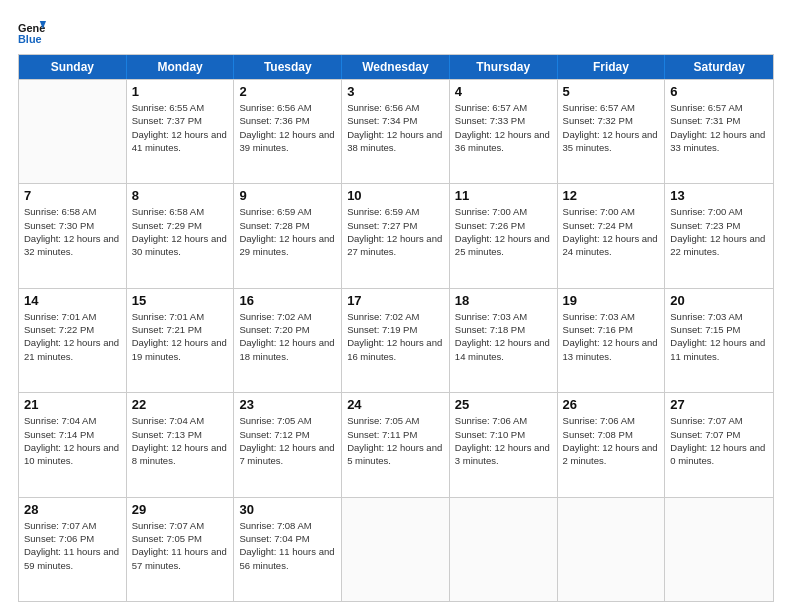 The height and width of the screenshot is (612, 792). What do you see at coordinates (32, 32) in the screenshot?
I see `logo: General Blue` at bounding box center [32, 32].